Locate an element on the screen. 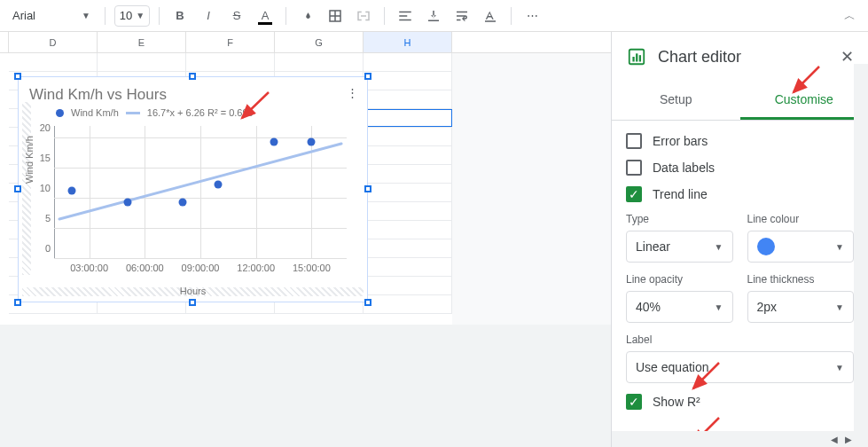  checkbox-error-bars: Error bars is located at coordinates (739, 141).